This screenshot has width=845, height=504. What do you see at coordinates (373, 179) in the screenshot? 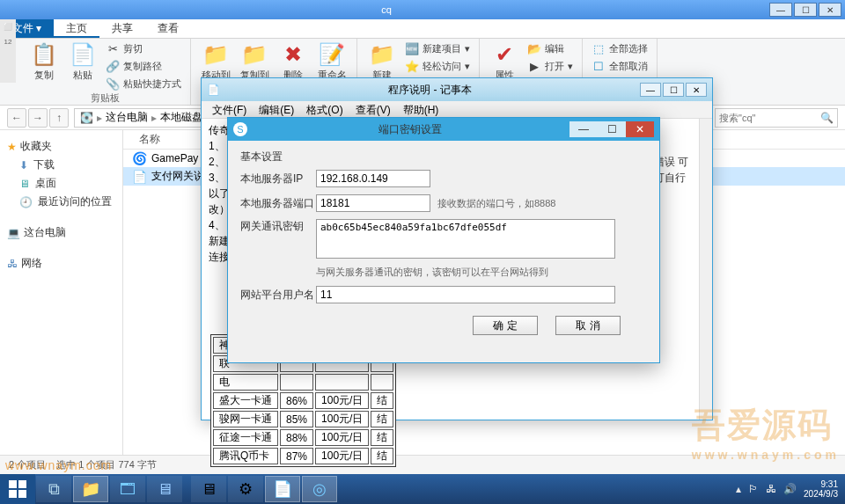
I see `ip-input` at bounding box center [373, 179].